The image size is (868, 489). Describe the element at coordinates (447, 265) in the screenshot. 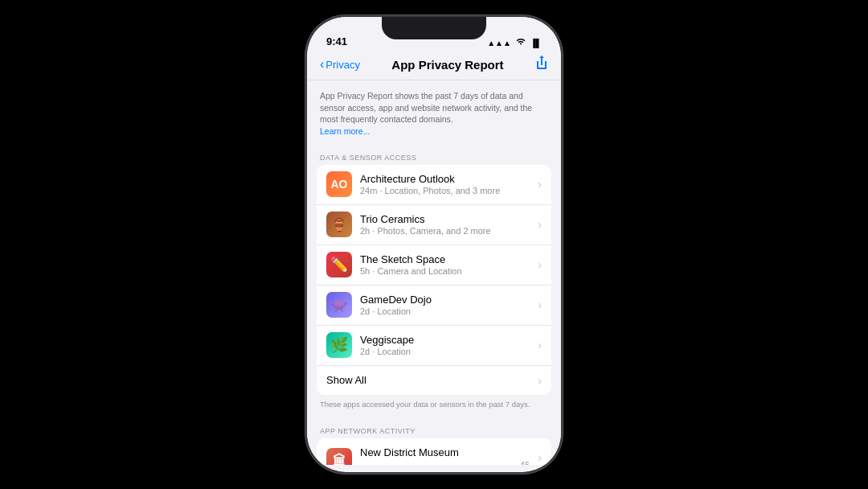

I see `app-info-sketch: The Sketch Space 5h · Camera and Locatio…` at that location.